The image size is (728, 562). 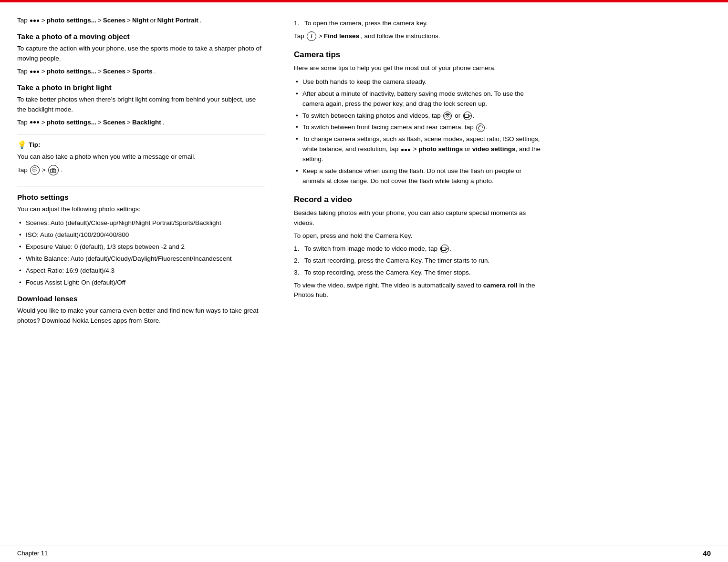 What do you see at coordinates (141, 88) in the screenshot?
I see `heading-bright-light: Take a photo in bright light` at bounding box center [141, 88].